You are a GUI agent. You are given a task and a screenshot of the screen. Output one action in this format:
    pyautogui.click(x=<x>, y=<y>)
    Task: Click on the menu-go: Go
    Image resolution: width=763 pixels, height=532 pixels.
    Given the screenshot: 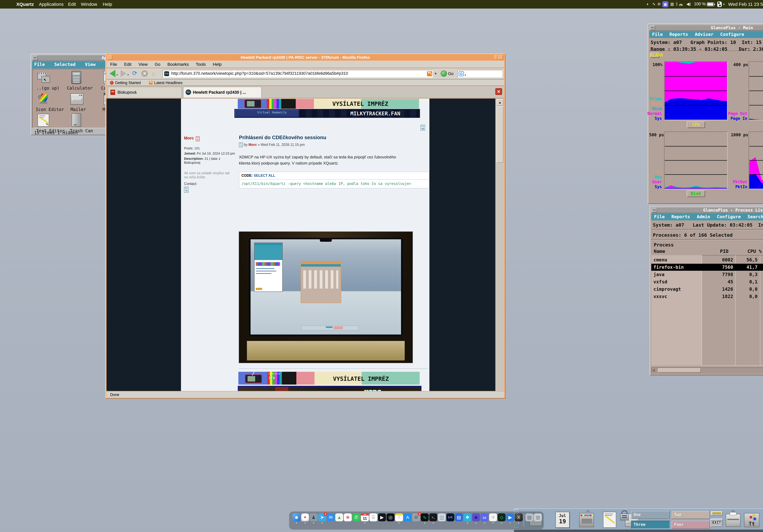 What is the action you would take?
    pyautogui.click(x=158, y=64)
    